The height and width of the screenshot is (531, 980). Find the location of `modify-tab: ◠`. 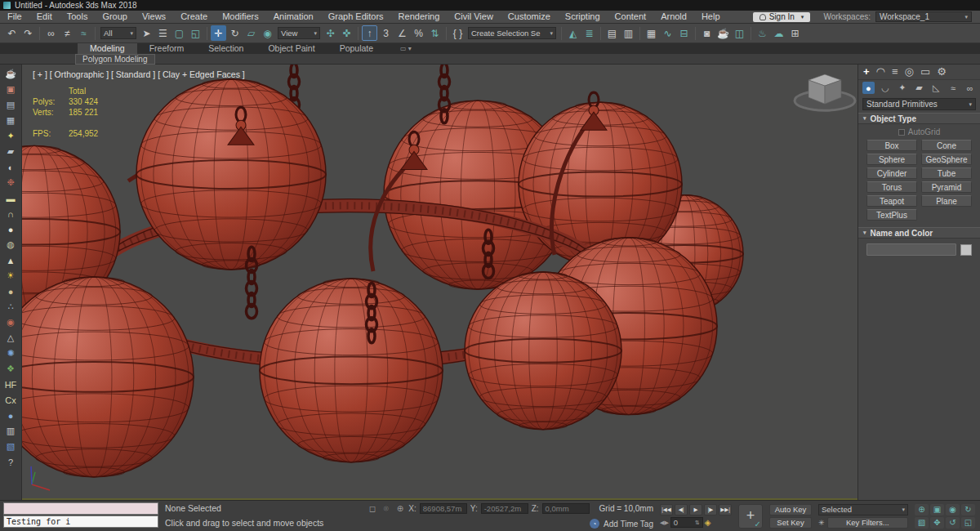

modify-tab: ◠ is located at coordinates (880, 72).